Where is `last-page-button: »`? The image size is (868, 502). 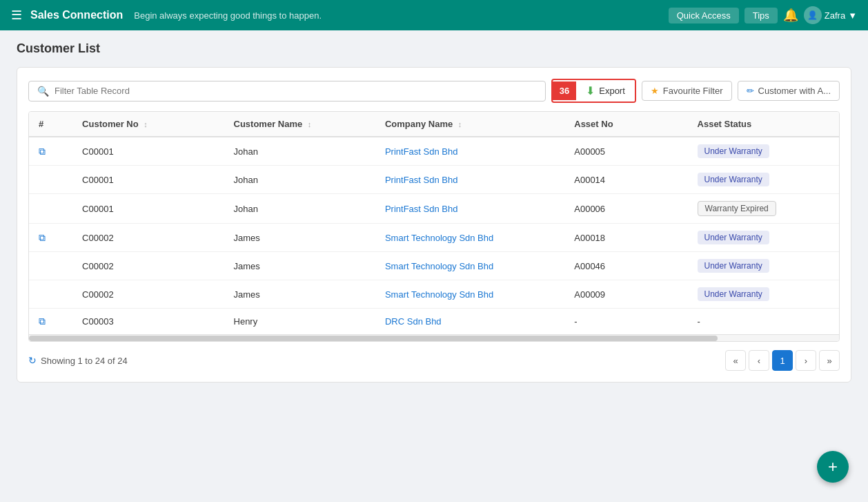
last-page-button: » is located at coordinates (829, 360).